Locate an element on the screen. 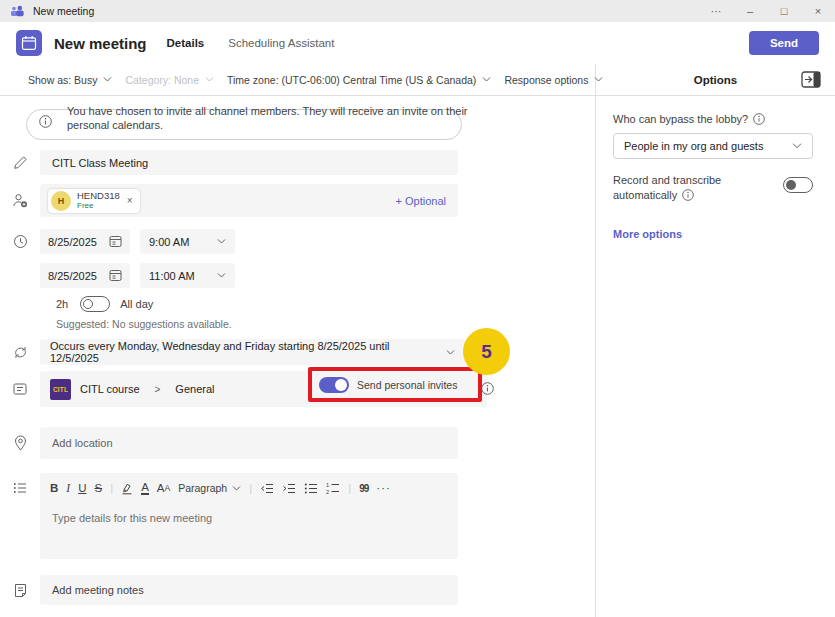 This screenshot has width=835, height=617. team-name: CITL course is located at coordinates (110, 389).